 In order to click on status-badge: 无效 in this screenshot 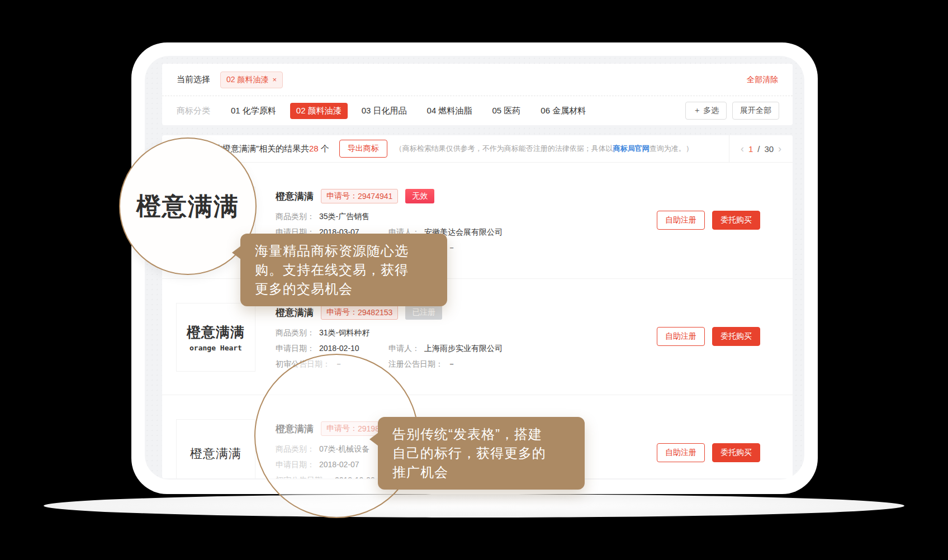, I will do `click(420, 196)`.